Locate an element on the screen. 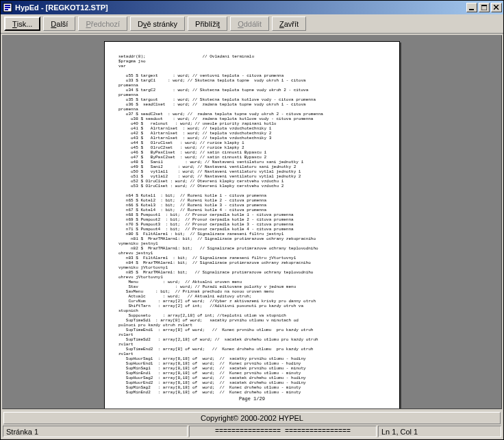 The image size is (504, 440). print-button: Tisk... is located at coordinates (22, 23).